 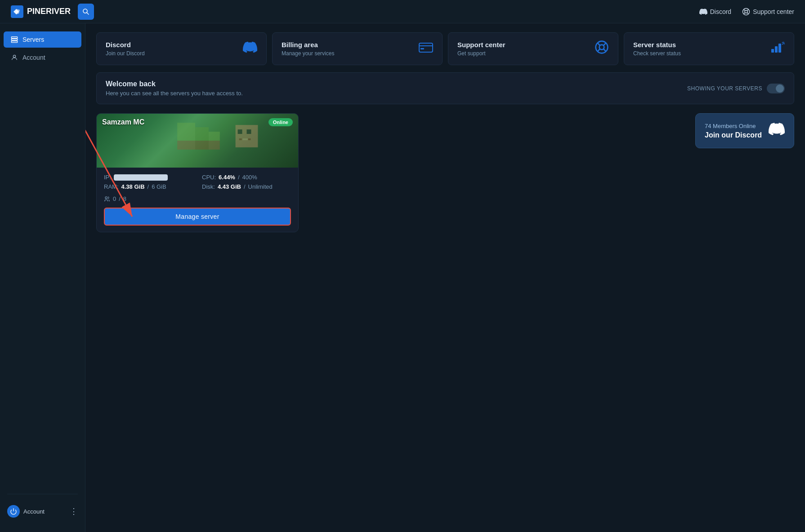 What do you see at coordinates (402, 12) in the screenshot?
I see `top-navigation: PINERIVER Discord Support cen` at bounding box center [402, 12].